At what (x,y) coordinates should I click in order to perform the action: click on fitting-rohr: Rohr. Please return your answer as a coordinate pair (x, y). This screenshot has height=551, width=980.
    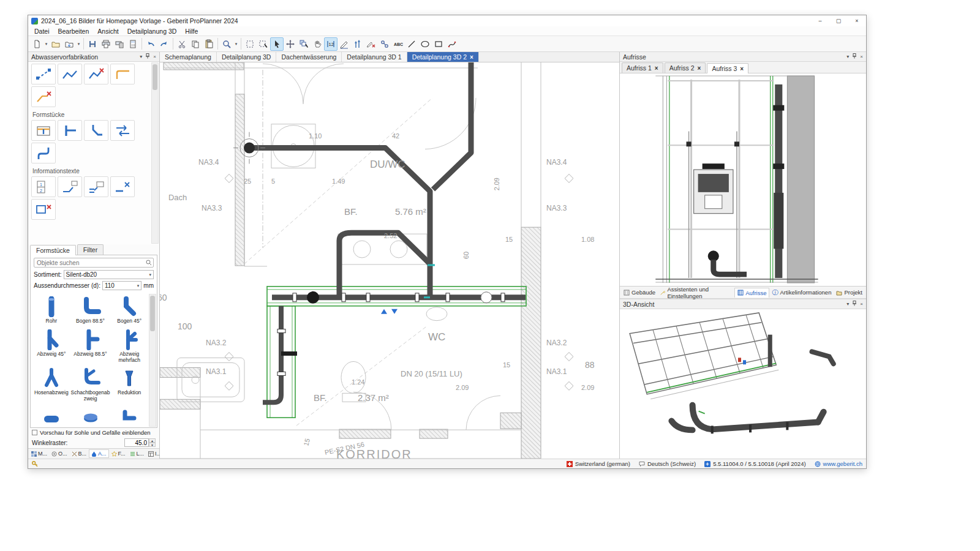
    Looking at the image, I should click on (51, 311).